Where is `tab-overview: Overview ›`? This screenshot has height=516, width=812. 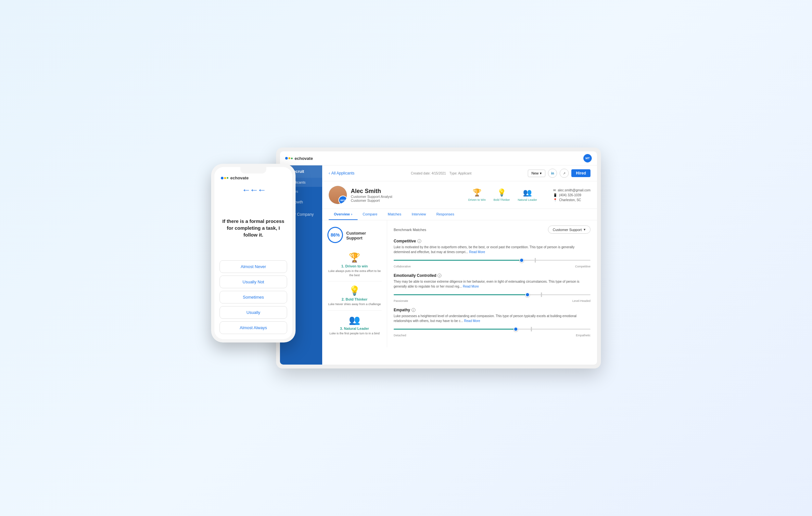
tab-overview: Overview › is located at coordinates (343, 214).